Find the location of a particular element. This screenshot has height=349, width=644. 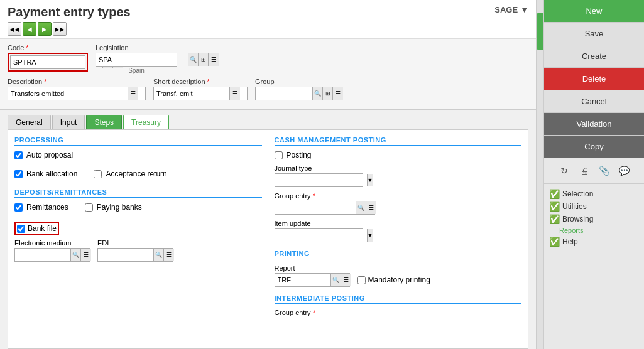

description-list-button: ☰ is located at coordinates (133, 94).